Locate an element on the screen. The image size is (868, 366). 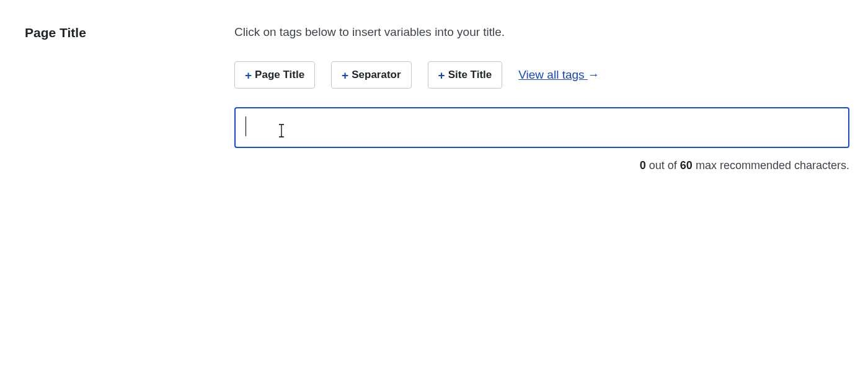
link-text: View all tags is located at coordinates (553, 74).